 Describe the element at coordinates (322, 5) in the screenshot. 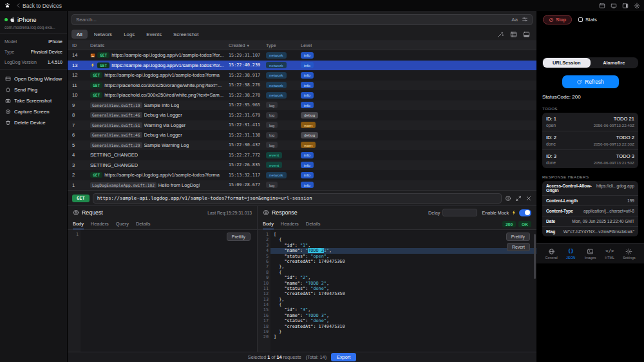

I see `top-bar: Back to Devices` at that location.